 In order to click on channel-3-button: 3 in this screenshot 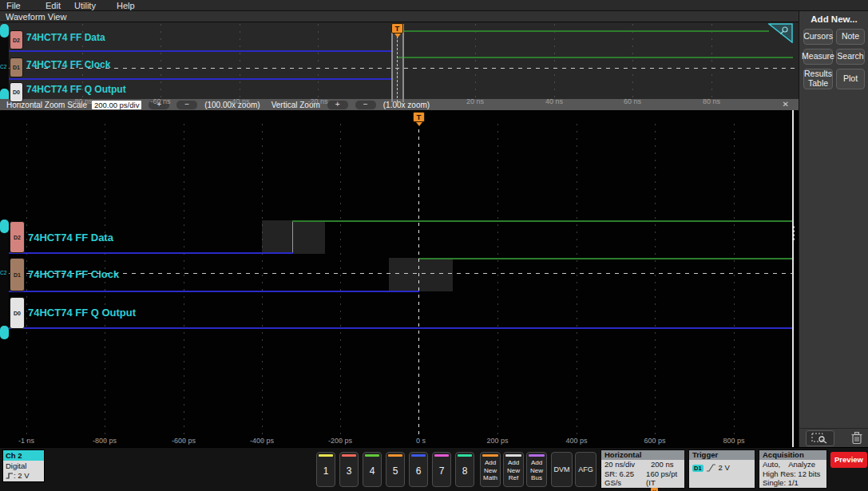, I will do `click(349, 469)`.